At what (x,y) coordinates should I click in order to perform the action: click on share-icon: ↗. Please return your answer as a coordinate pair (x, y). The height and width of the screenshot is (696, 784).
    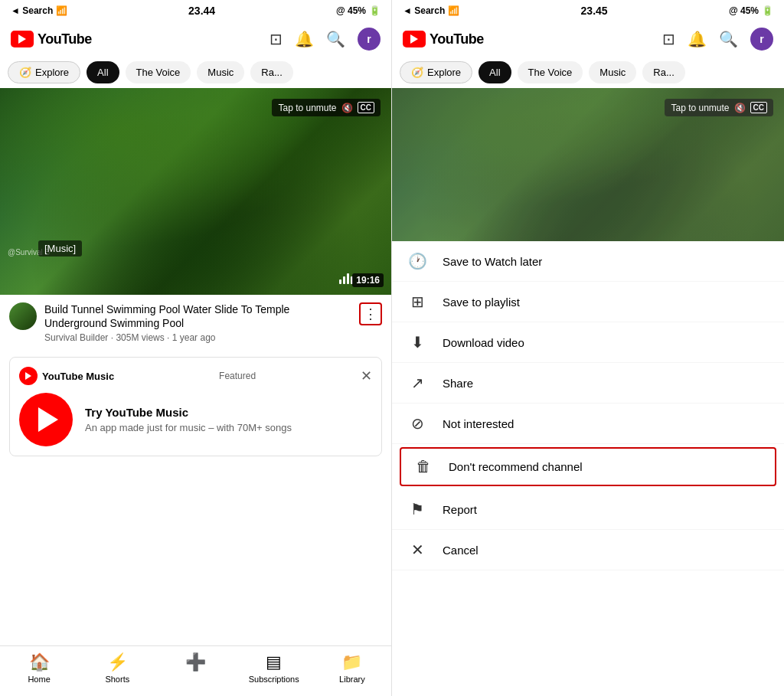
    Looking at the image, I should click on (417, 383).